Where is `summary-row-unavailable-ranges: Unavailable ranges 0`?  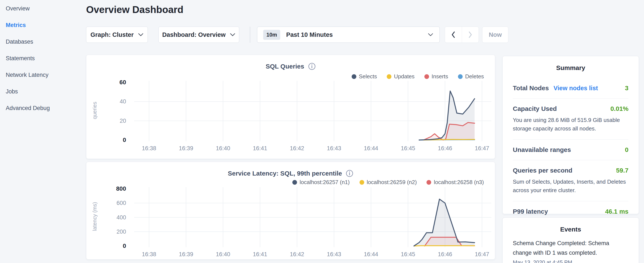
summary-row-unavailable-ranges: Unavailable ranges 0 is located at coordinates (570, 150).